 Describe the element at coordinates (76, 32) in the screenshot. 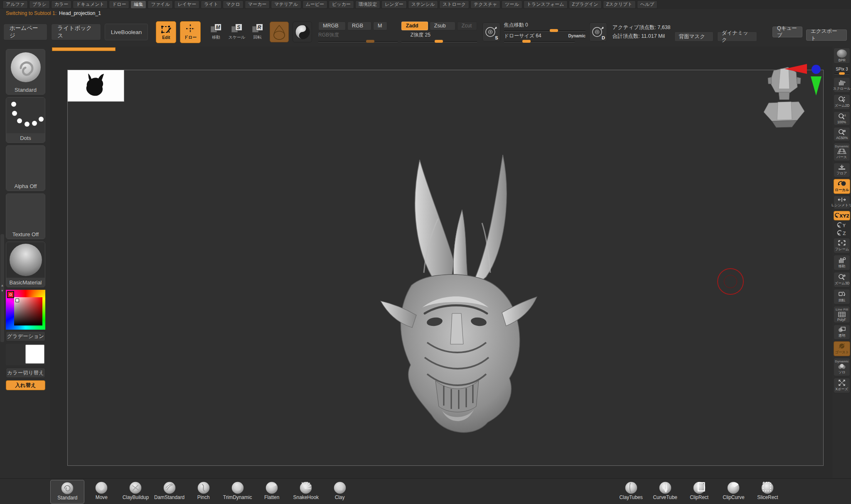

I see `lightbox-button: ライトボックス` at that location.